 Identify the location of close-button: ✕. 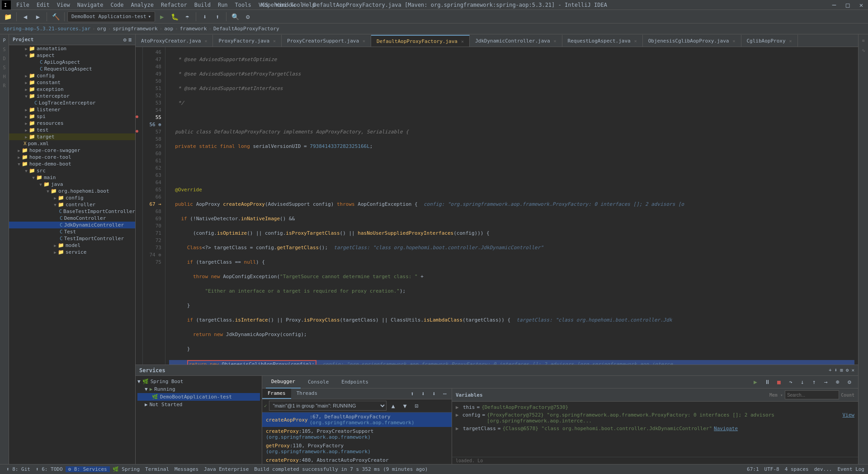
(861, 5).